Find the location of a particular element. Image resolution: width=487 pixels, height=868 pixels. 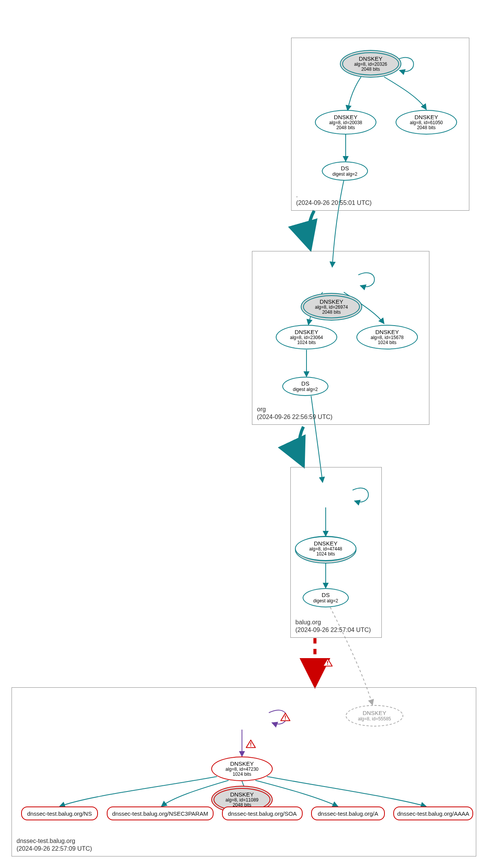

node-org-k1-bits: 1024 bits is located at coordinates (306, 343).